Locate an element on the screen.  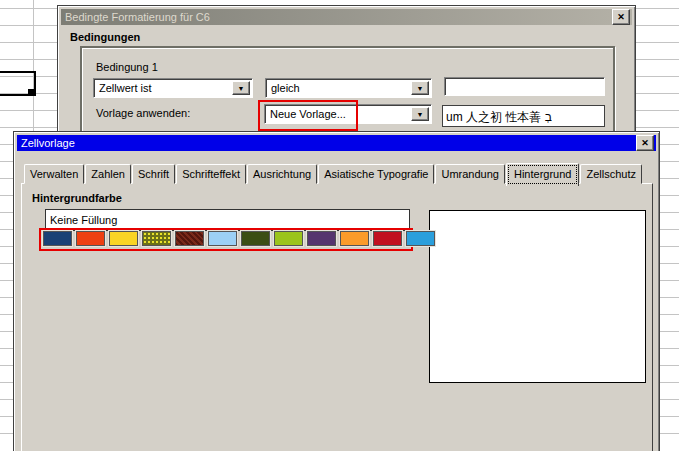
condition1-label: Bedingung 1 is located at coordinates (127, 67).